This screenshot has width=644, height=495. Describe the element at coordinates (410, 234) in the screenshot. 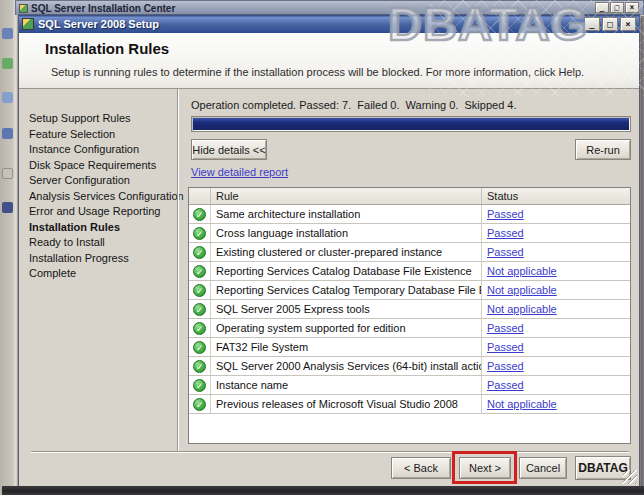

I see `table-row: ✓Cross language installationPassed` at that location.